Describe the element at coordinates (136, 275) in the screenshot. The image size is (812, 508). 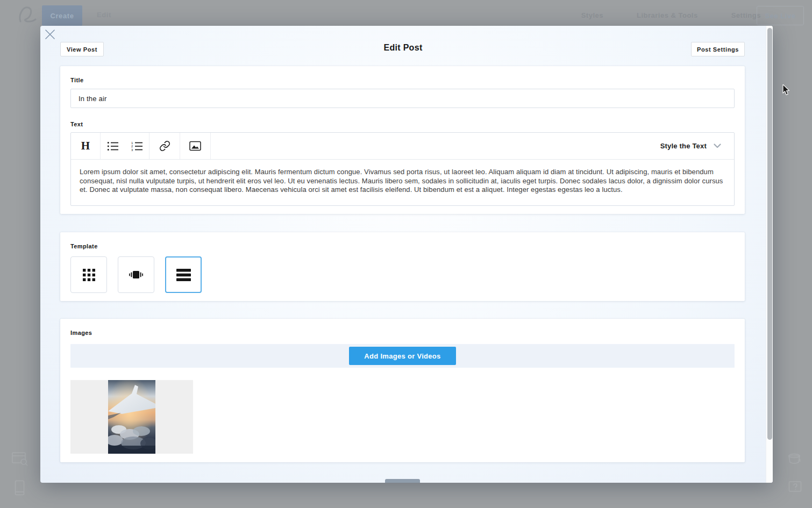
I see `template-option-carousel` at that location.